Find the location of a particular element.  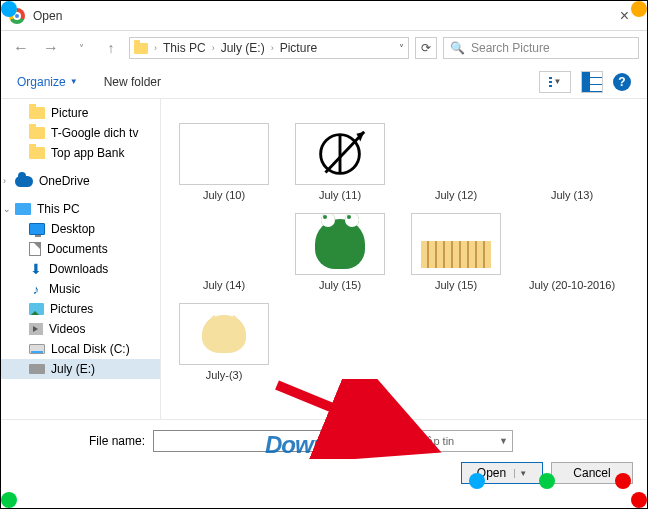

breadcrumb-picture: Picture is located at coordinates (298, 48).